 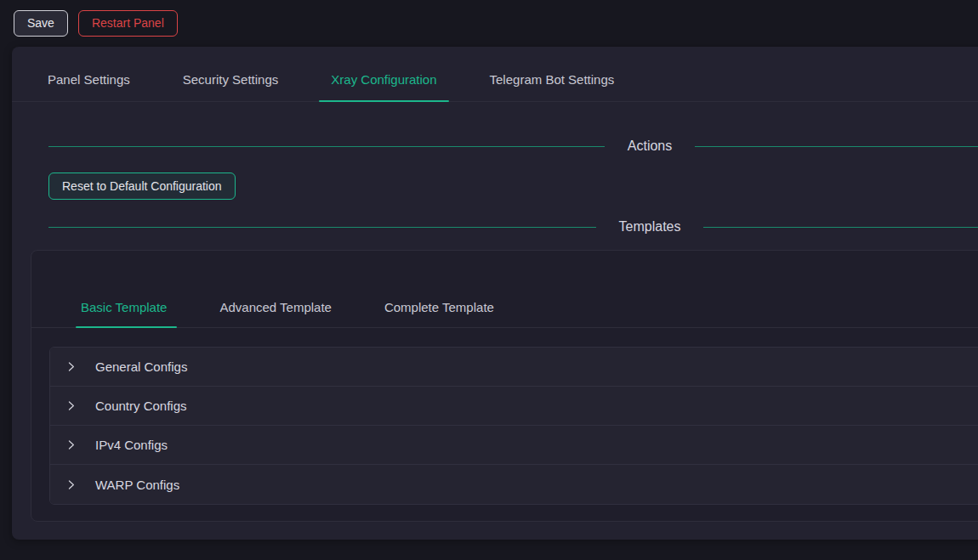 I want to click on accordion-item-label: WARP Configs, so click(x=138, y=484).